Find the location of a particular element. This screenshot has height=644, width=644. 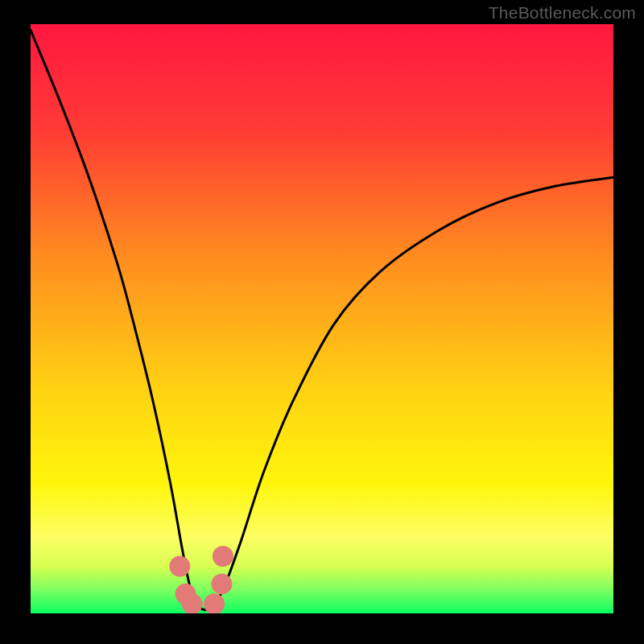

marker-f is located at coordinates (223, 556).